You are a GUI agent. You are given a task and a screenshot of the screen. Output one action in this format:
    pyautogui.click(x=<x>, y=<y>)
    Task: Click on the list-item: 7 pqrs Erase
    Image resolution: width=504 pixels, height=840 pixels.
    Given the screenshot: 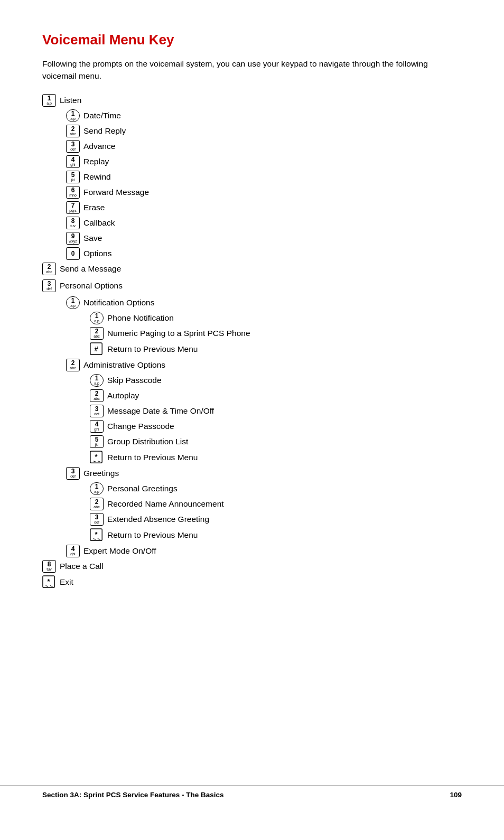 What is the action you would take?
    pyautogui.click(x=252, y=208)
    